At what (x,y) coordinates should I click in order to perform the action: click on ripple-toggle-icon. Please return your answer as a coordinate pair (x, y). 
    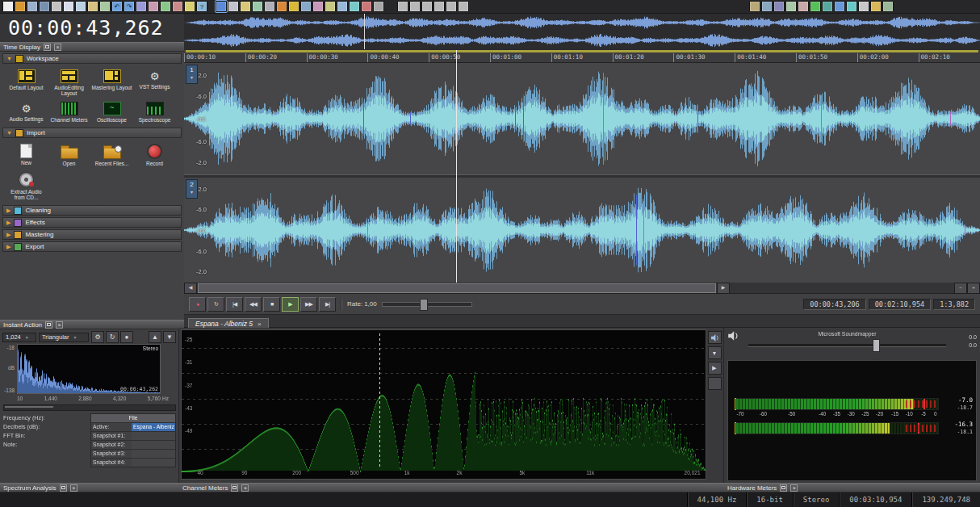
    Looking at the image, I should click on (318, 6).